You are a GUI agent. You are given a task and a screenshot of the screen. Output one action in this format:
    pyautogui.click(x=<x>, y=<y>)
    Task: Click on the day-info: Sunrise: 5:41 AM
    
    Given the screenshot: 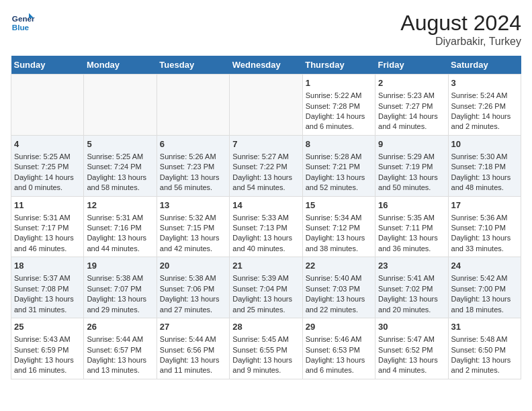 What is the action you would take?
    pyautogui.click(x=411, y=278)
    